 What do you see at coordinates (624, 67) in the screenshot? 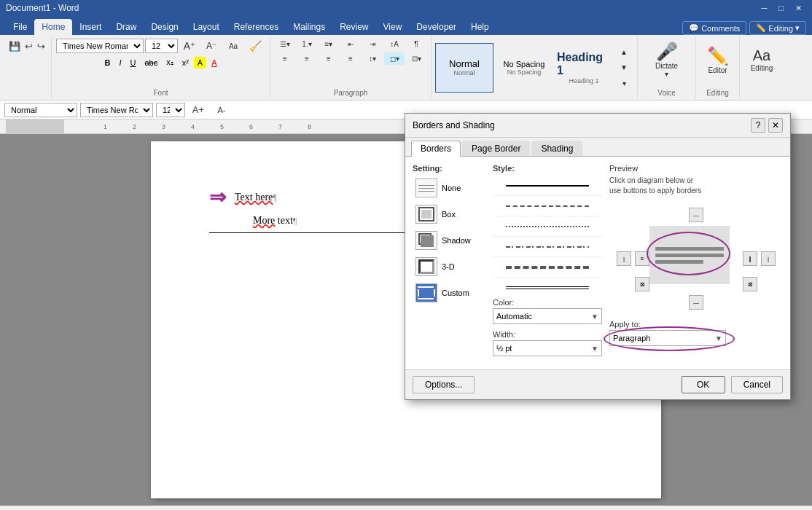
I see `styles-scroll-down: ▼` at bounding box center [624, 67].